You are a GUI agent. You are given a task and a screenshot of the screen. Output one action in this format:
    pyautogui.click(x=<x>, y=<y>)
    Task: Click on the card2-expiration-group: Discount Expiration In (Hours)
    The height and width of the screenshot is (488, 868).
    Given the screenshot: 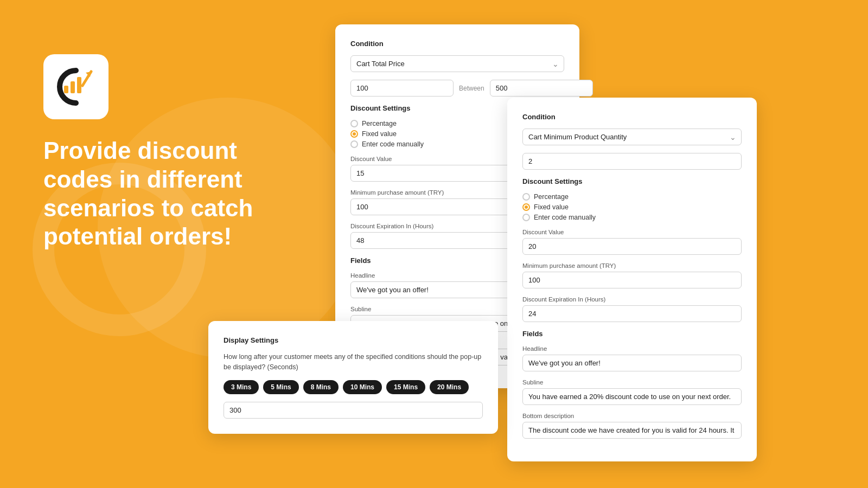 What is the action you would take?
    pyautogui.click(x=632, y=309)
    